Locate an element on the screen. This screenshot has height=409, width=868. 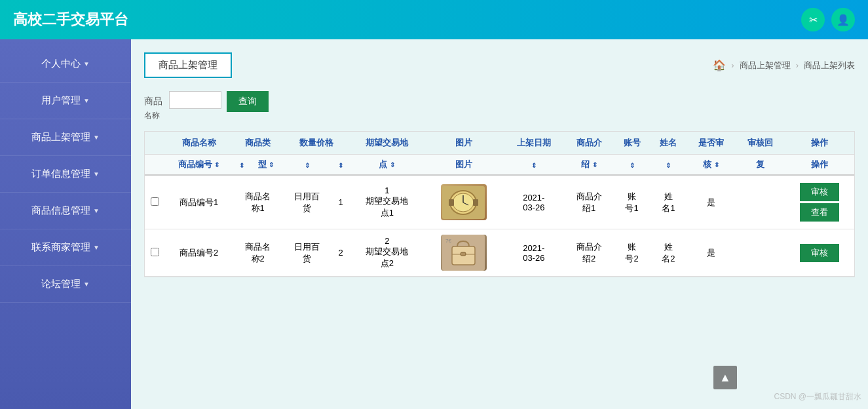
col-op-header: 操作 is located at coordinates (820, 165).